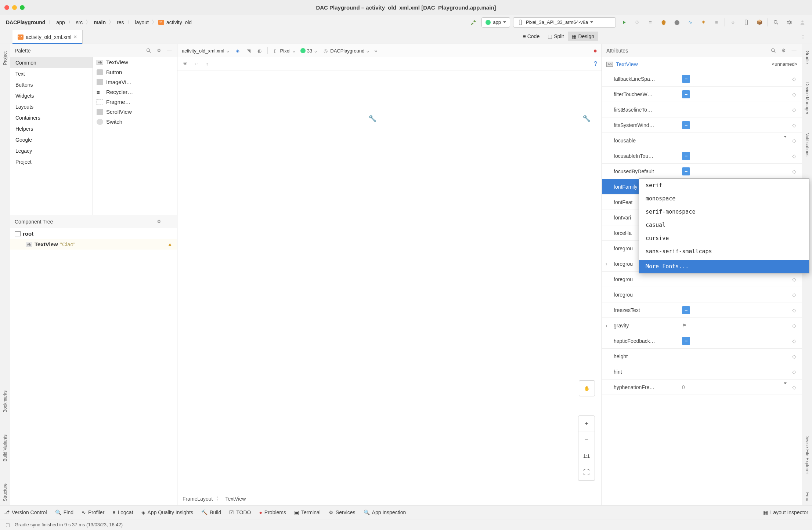 This screenshot has height=530, width=812. Describe the element at coordinates (587, 440) in the screenshot. I see `zoom-out-button: −` at that location.